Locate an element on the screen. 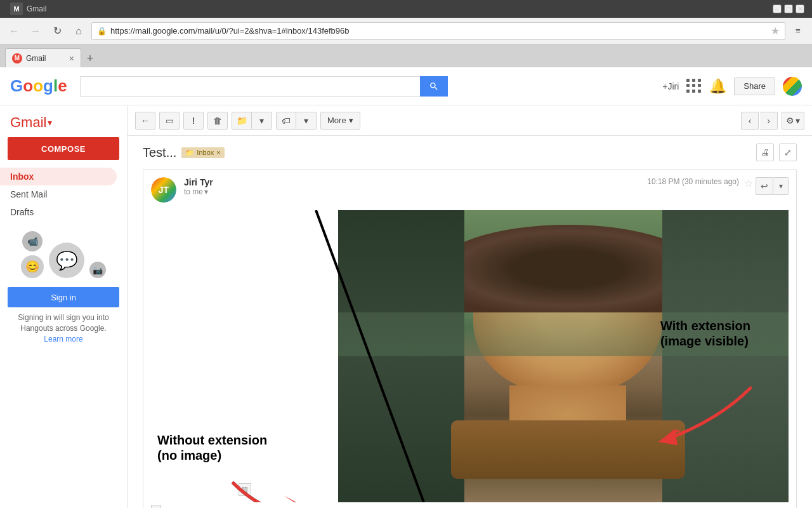 This screenshot has height=508, width=812. move-to-dropdown-button: ▾ is located at coordinates (262, 121).